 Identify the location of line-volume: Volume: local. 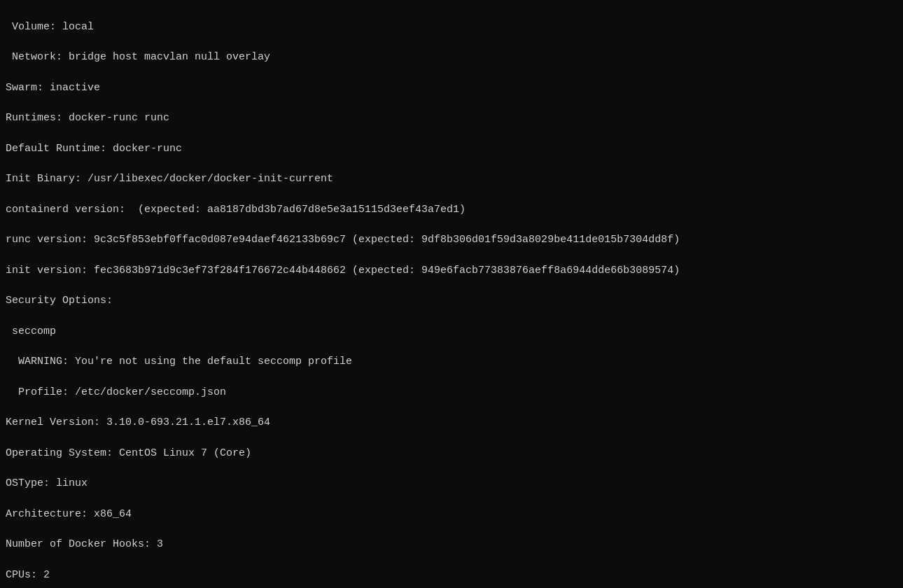
(451, 27).